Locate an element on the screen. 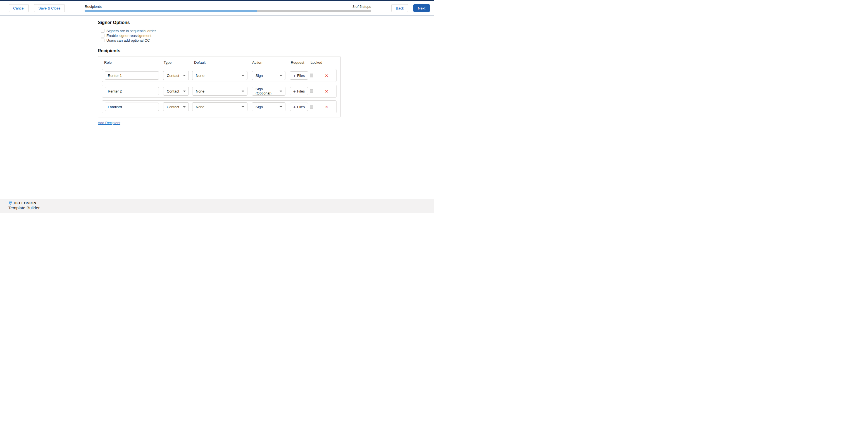 The height and width of the screenshot is (426, 868). option-label: Users can add optional CC is located at coordinates (128, 40).